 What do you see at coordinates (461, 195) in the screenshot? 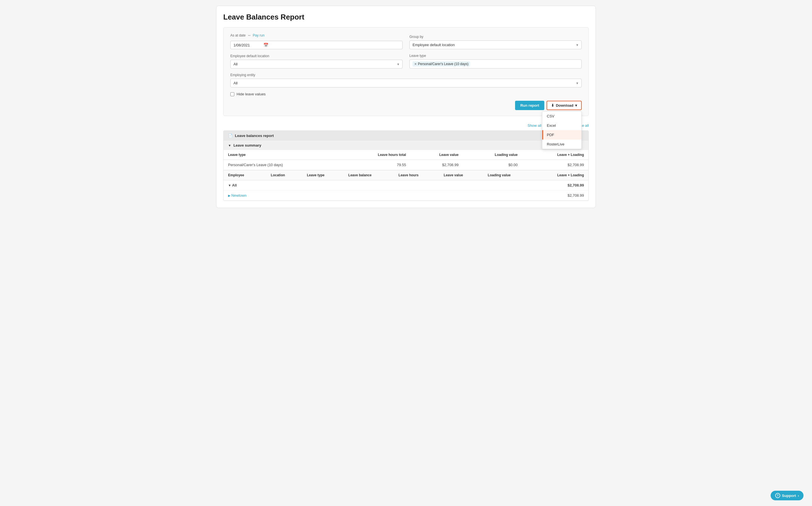
I see `detail-newtown-leave-value` at bounding box center [461, 195].